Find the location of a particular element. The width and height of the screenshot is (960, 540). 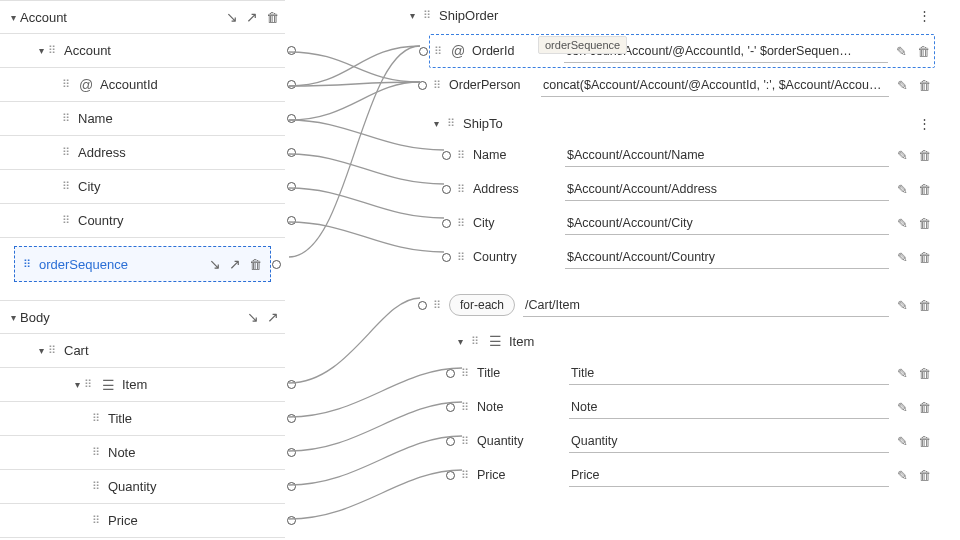

for-each-pill: for-each is located at coordinates (482, 305).